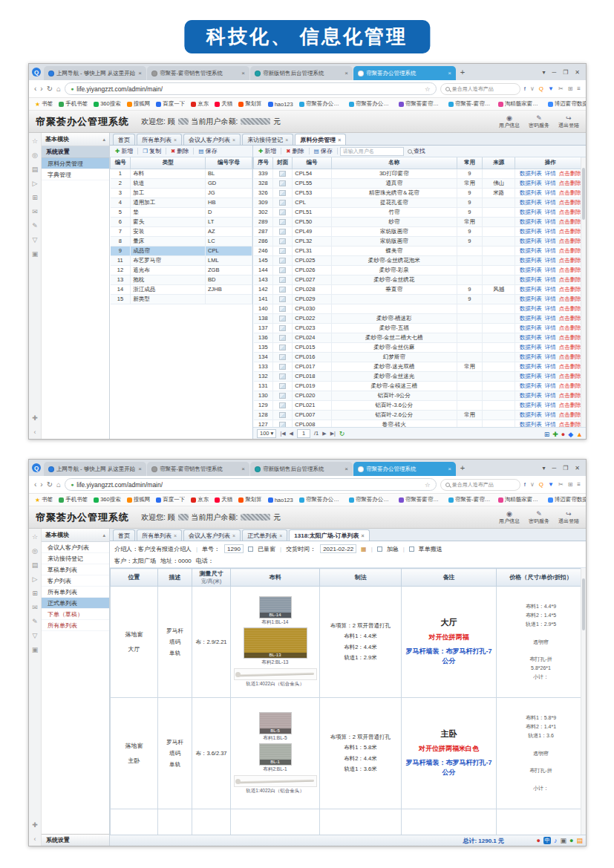 The image size is (614, 868). Describe the element at coordinates (76, 581) in the screenshot. I see `sidebar-item: 客户列表` at that location.